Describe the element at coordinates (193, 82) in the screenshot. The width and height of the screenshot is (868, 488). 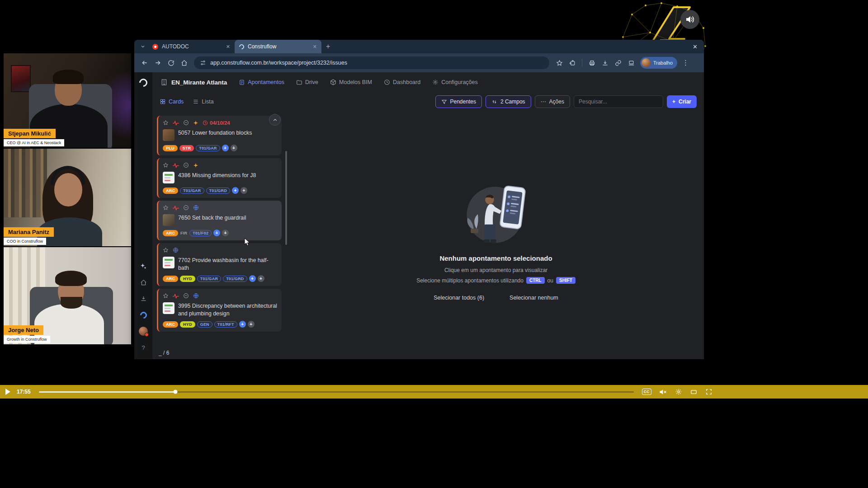
I see `project-selector: EN_Mirante Atlanta` at that location.